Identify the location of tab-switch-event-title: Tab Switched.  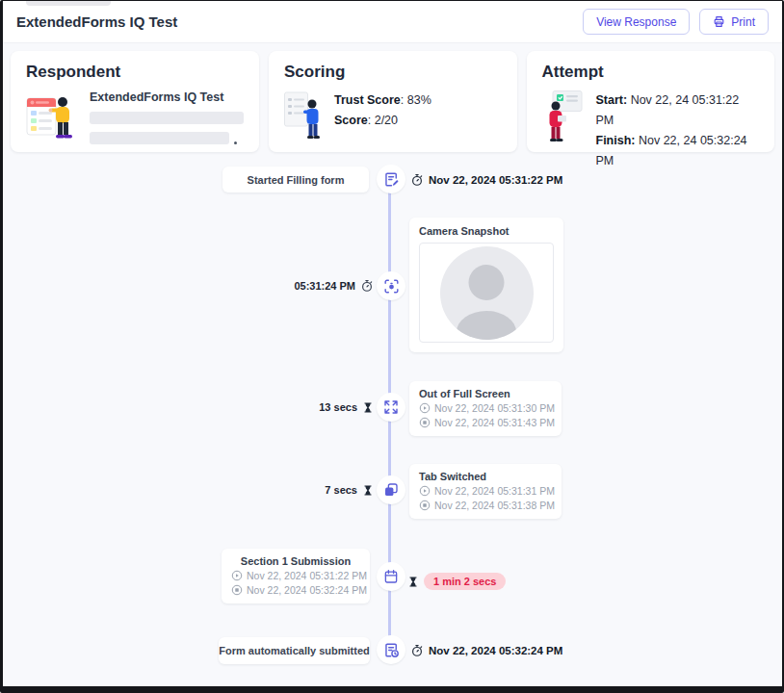
(485, 476).